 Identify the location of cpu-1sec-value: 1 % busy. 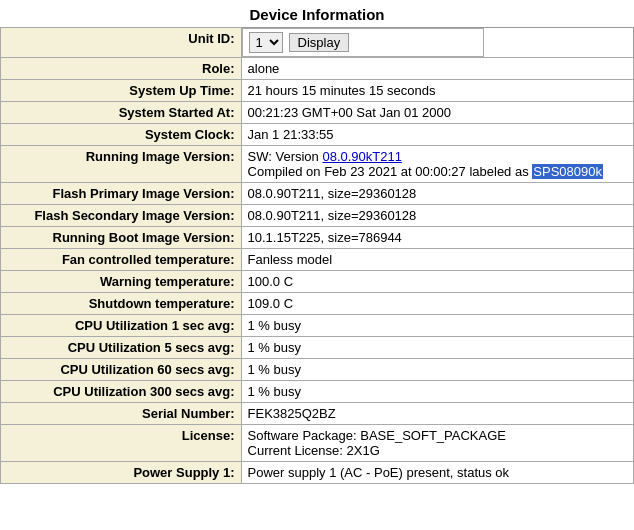
(437, 326).